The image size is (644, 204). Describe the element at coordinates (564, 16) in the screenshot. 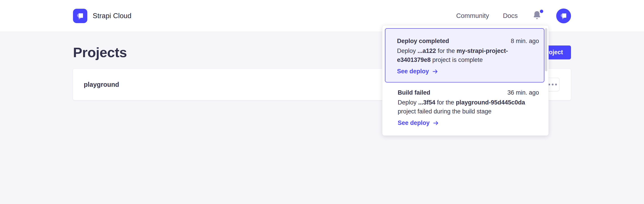

I see `strapi-avatar-icon` at that location.